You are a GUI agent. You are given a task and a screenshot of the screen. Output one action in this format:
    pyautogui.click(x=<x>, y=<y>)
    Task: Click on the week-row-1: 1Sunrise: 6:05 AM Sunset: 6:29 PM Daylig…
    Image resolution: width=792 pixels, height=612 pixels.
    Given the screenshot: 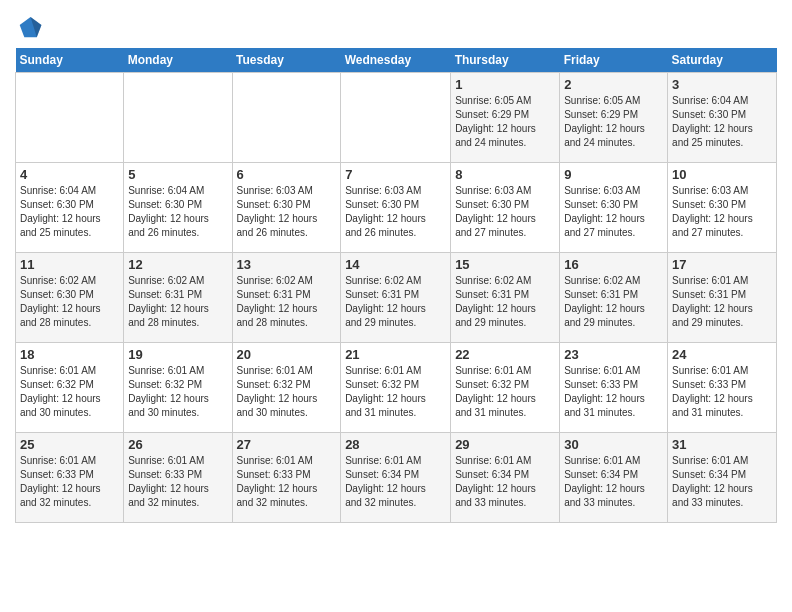 What is the action you would take?
    pyautogui.click(x=396, y=118)
    